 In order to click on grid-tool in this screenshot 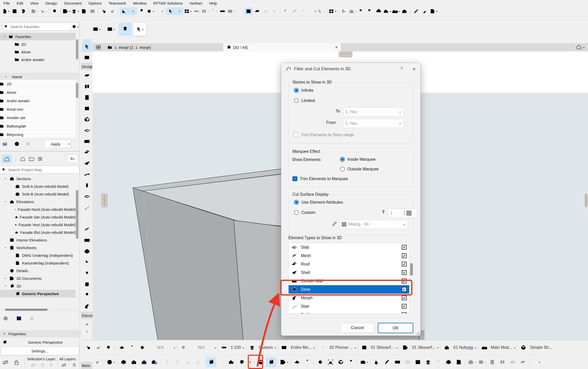, I will do `click(87, 240)`.